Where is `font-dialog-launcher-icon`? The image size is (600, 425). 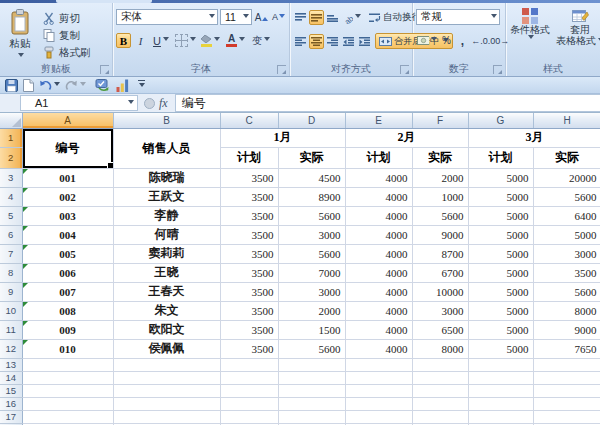
font-dialog-launcher-icon is located at coordinates (282, 70).